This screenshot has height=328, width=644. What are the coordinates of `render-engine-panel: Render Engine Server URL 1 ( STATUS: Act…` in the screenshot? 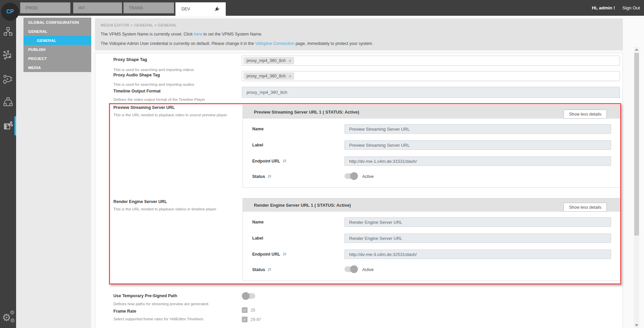 It's located at (431, 239).